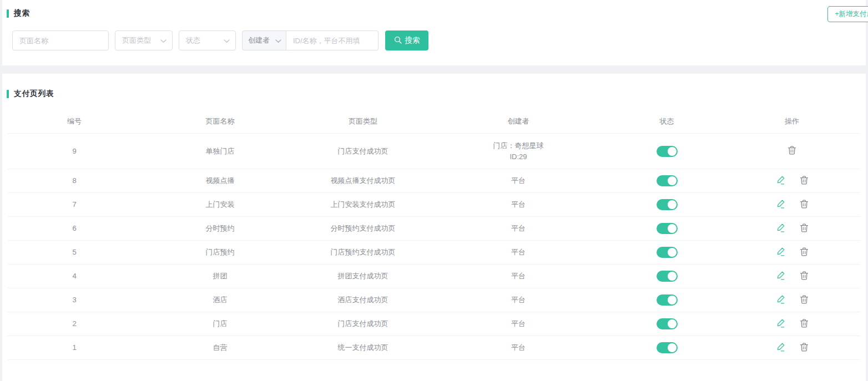 The height and width of the screenshot is (381, 868). Describe the element at coordinates (220, 151) in the screenshot. I see `cell-name: 单独门店` at that location.